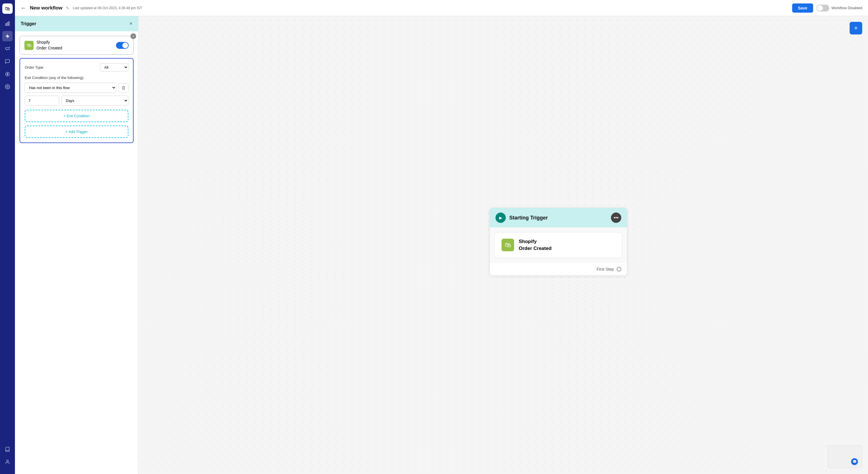  What do you see at coordinates (67, 8) in the screenshot?
I see `edit-icon: ✎` at bounding box center [67, 8].